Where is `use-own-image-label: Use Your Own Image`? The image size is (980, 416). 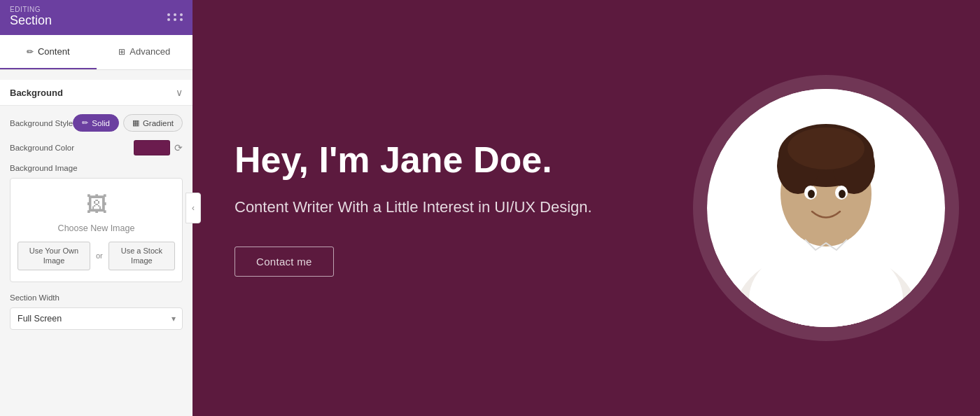
use-own-image-label: Use Your Own Image is located at coordinates (54, 256).